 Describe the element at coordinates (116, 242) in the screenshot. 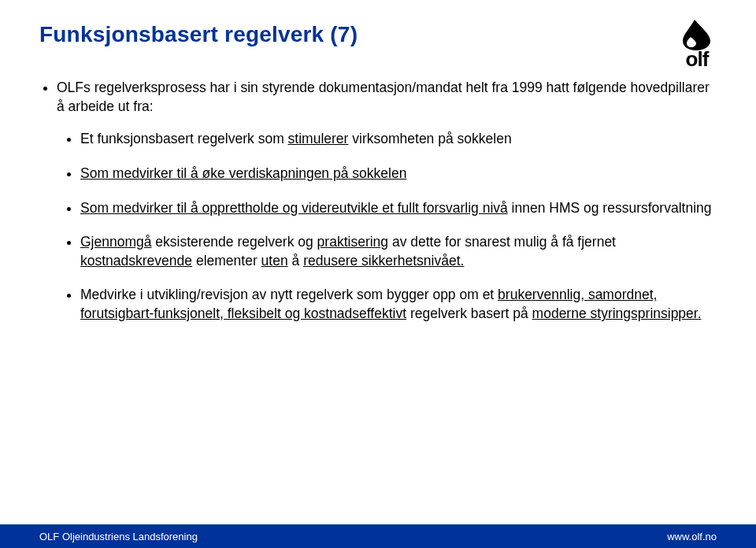

I see `underline: Gjennomgå` at that location.